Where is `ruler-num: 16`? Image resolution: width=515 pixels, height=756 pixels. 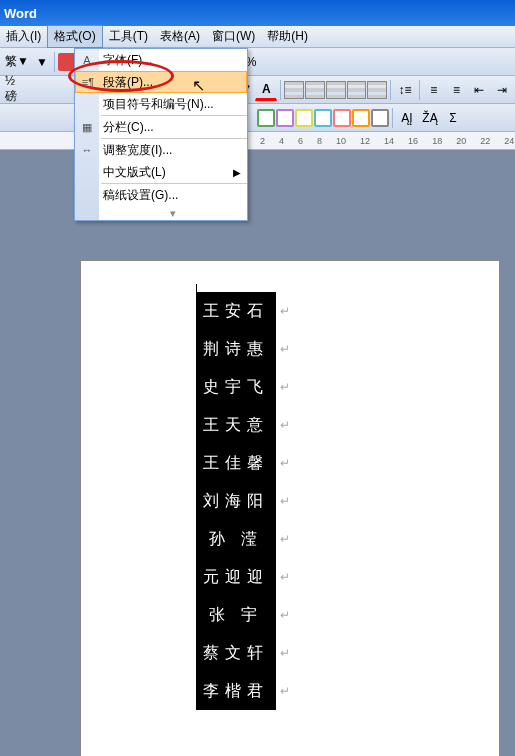
ruler-num: 16 is located at coordinates (413, 141).